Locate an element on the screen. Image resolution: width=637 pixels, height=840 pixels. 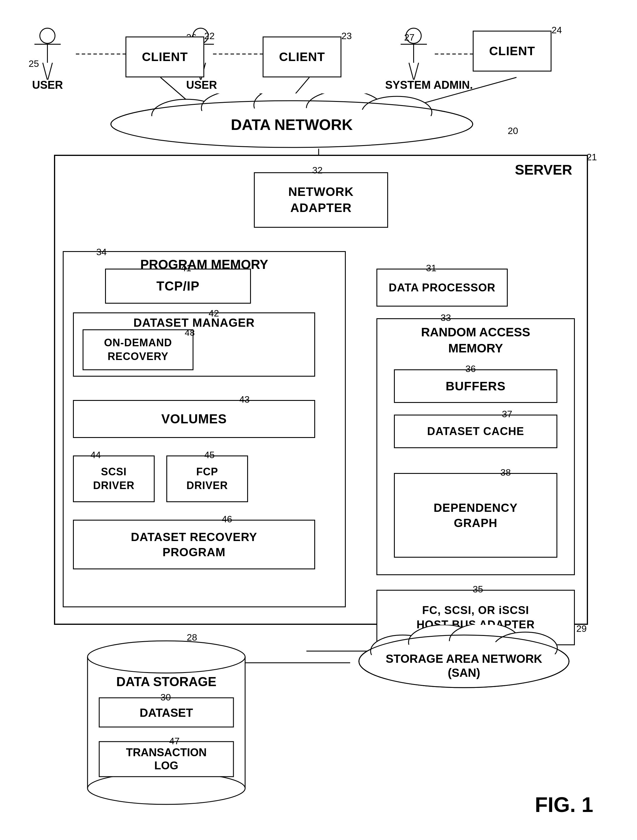
volumes-label: VOLUMES is located at coordinates (194, 419).